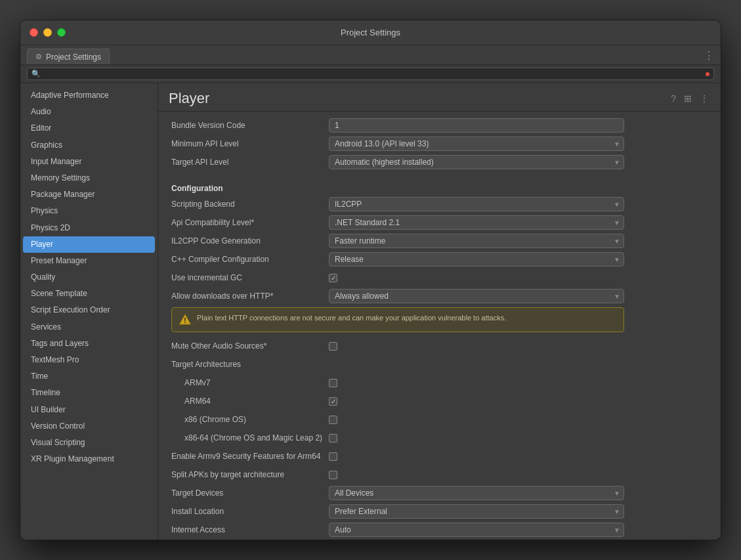  Describe the element at coordinates (476, 204) in the screenshot. I see `scripting-backend-dropdown-wrap: IL2CPP ▼` at that location.